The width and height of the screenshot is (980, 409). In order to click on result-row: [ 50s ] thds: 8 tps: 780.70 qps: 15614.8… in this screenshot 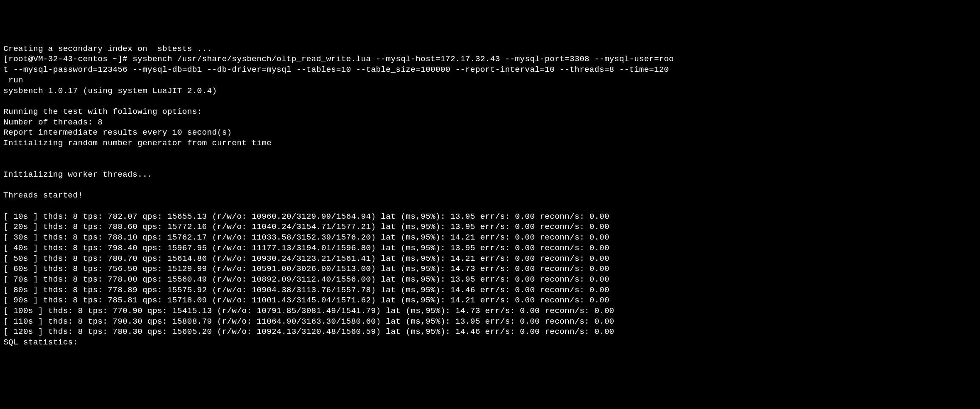, I will do `click(490, 259)`.